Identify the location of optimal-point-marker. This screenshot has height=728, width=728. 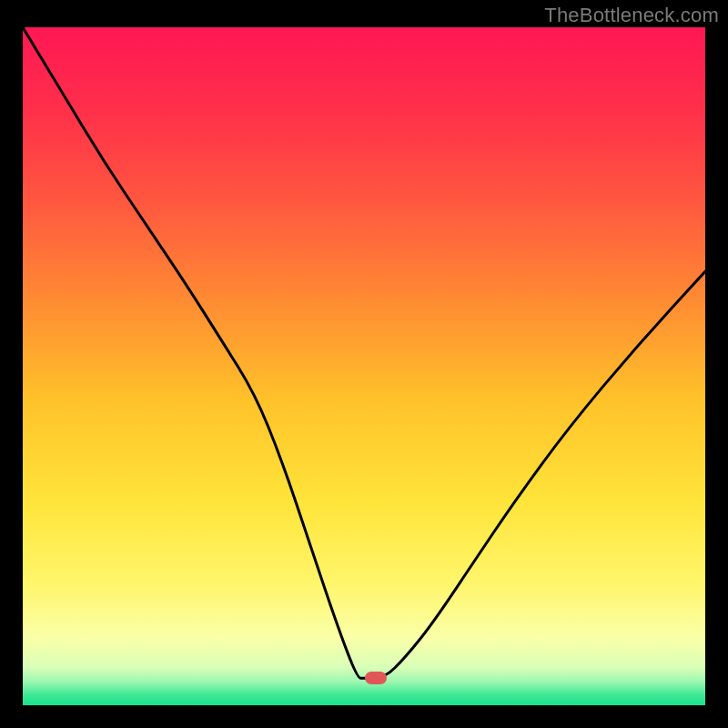
(376, 678).